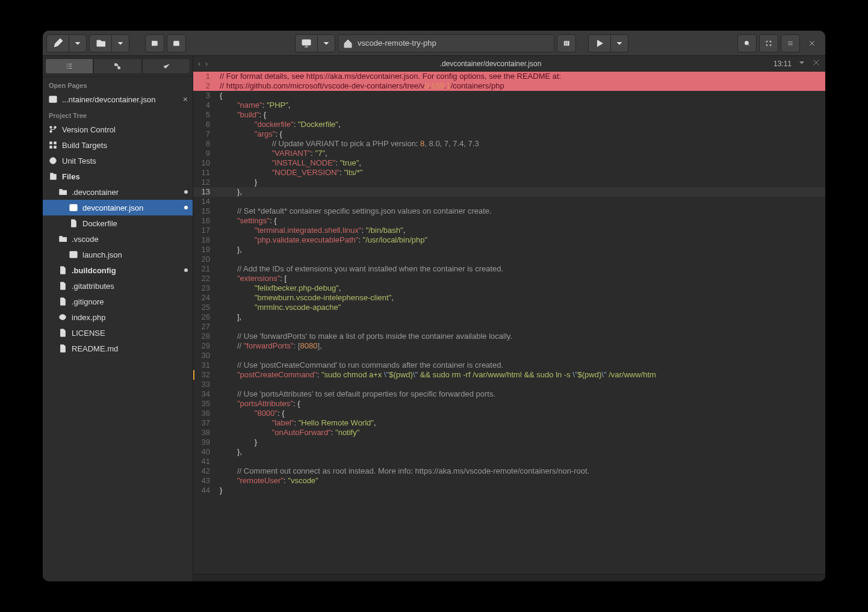 Image resolution: width=868 pixels, height=612 pixels. I want to click on file-tree-item: index.php, so click(118, 317).